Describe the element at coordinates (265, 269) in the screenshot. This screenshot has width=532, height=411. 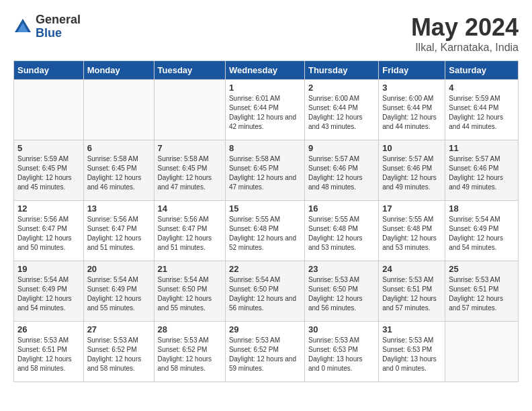
I see `day-number: 22` at that location.